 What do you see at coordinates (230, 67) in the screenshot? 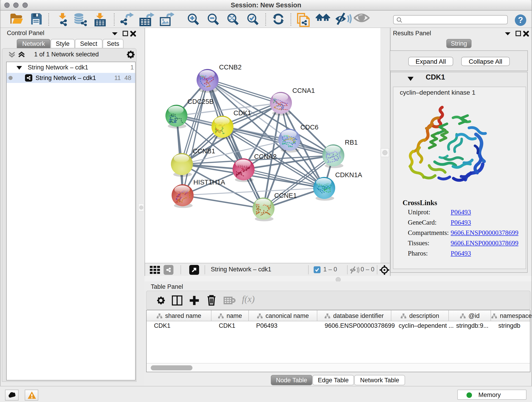
I see `svg-text: CCNB2` at bounding box center [230, 67].